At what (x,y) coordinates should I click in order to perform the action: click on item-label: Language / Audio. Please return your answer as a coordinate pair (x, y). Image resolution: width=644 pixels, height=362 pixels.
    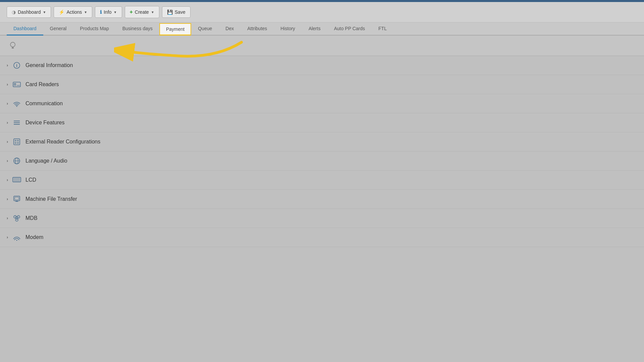
    Looking at the image, I should click on (46, 161).